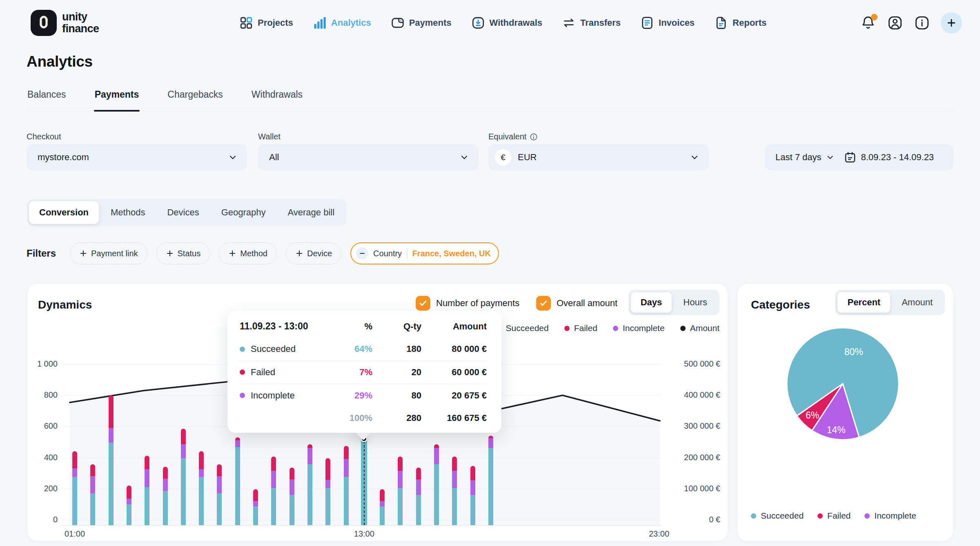 The image size is (980, 546). What do you see at coordinates (206, 253) in the screenshot?
I see `filter-pills: Payment linkStatusMethodDevice` at bounding box center [206, 253].